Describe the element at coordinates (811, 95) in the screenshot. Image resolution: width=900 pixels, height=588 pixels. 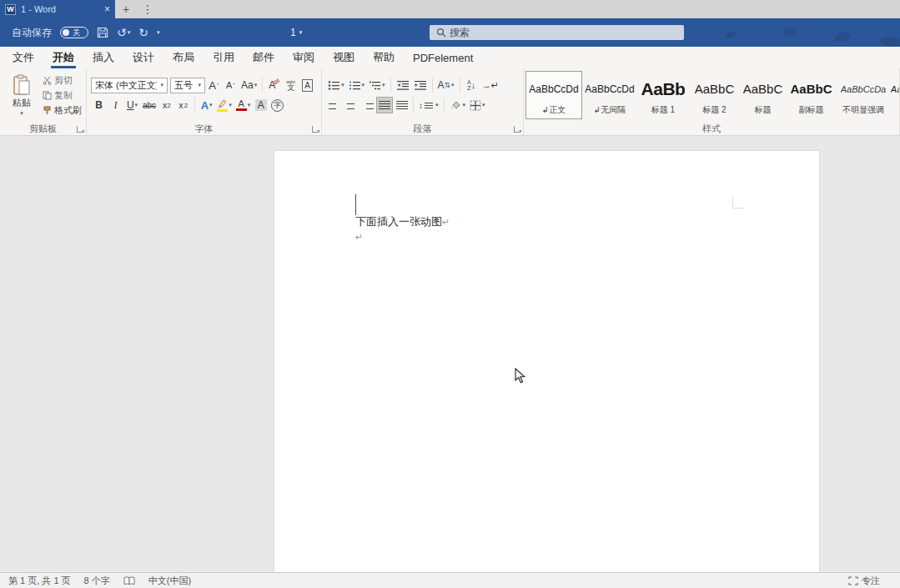
I see `style-subtitle: AaBbC 副标题` at that location.